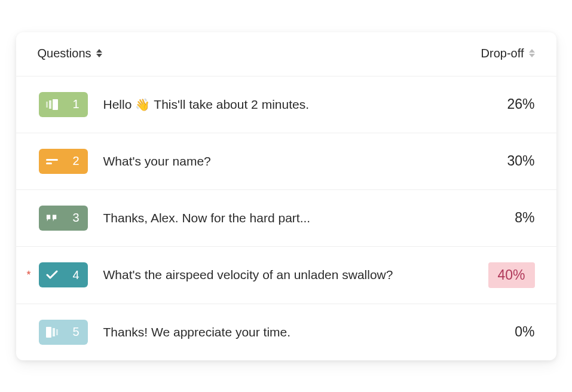 This screenshot has height=392, width=572. Describe the element at coordinates (296, 275) in the screenshot. I see `question-text: What's the airspeed velocity of an unlad…` at that location.